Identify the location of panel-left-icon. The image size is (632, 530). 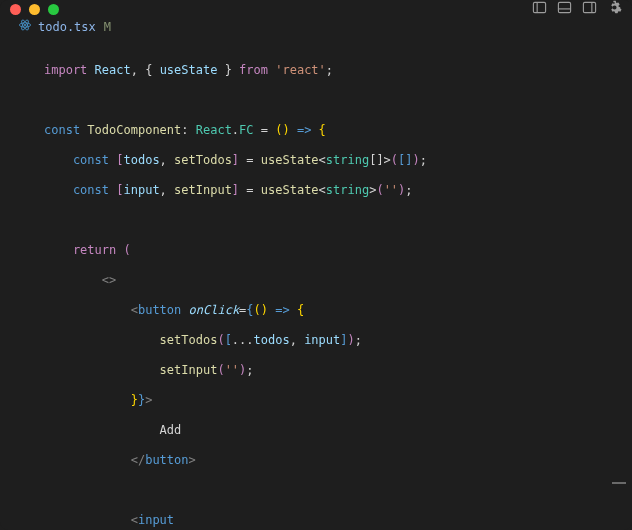
(540, 9).